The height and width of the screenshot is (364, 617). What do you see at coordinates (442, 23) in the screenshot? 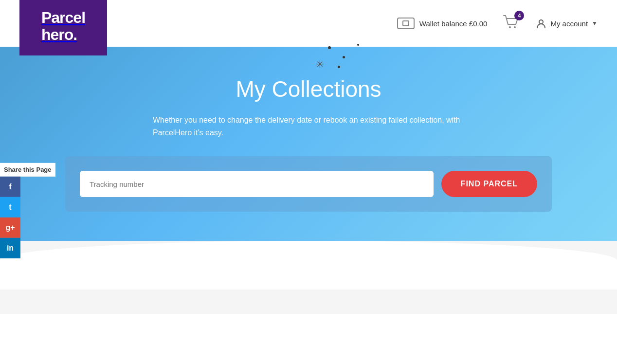
I see `wallet-section: Wallet balance £0.00` at bounding box center [442, 23].